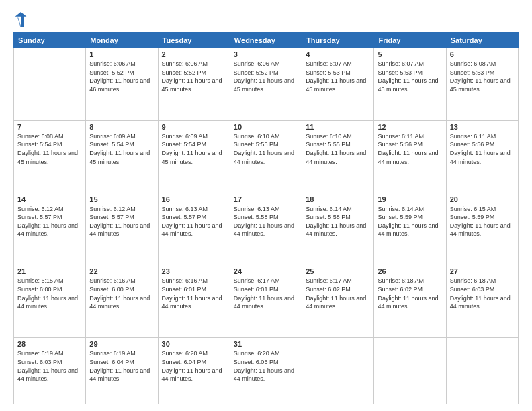 This screenshot has width=532, height=411. I want to click on day-number: 7, so click(50, 127).